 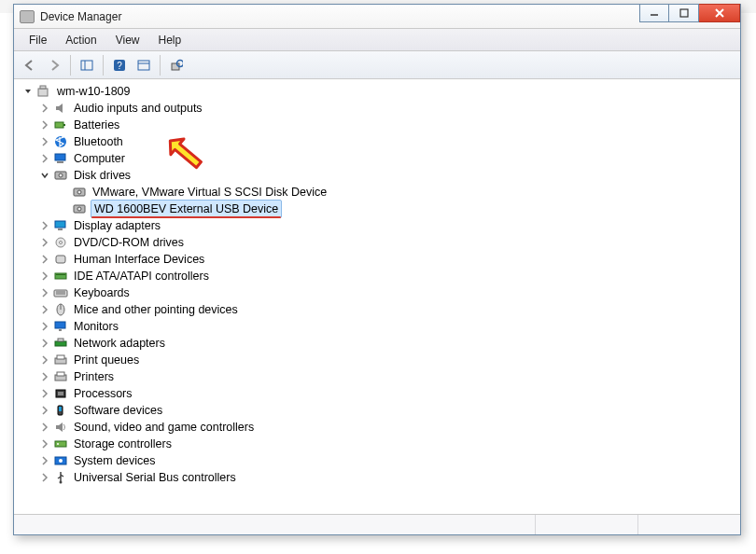 What do you see at coordinates (138, 108) in the screenshot?
I see `tree-item-label: Audio inputs and outputs` at bounding box center [138, 108].